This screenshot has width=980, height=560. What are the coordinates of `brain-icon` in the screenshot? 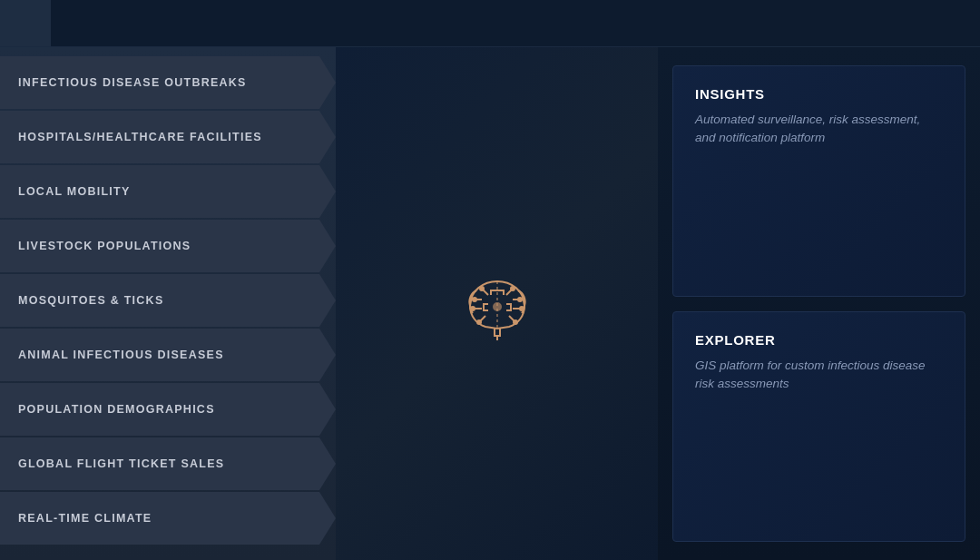 It's located at (497, 304).